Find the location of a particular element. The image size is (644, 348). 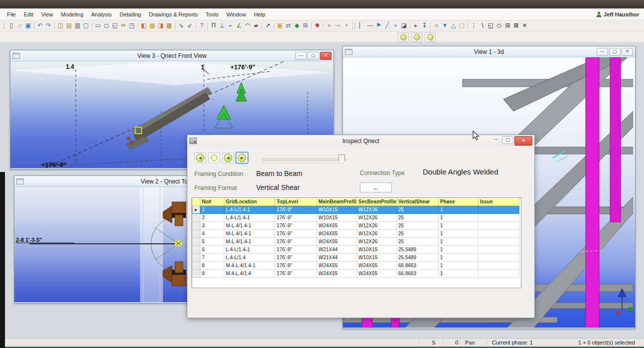

menu-item: Tools is located at coordinates (212, 14).